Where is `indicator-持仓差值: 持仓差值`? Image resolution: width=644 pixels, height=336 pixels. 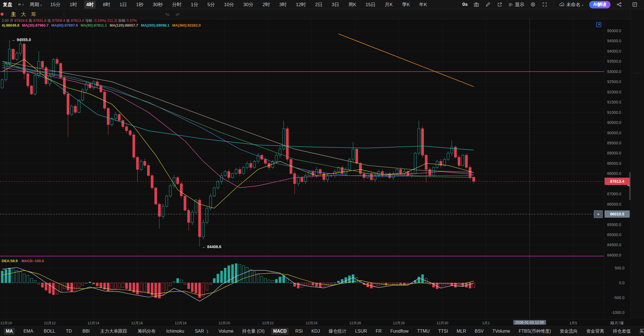 indicator-持仓差值: 持仓差值 is located at coordinates (622, 331).